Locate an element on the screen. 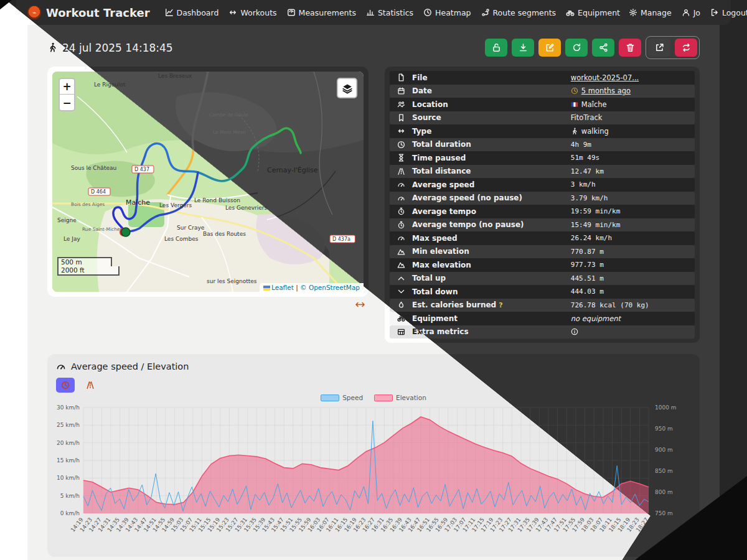 This screenshot has width=747, height=560. map-layers-button is located at coordinates (347, 88).